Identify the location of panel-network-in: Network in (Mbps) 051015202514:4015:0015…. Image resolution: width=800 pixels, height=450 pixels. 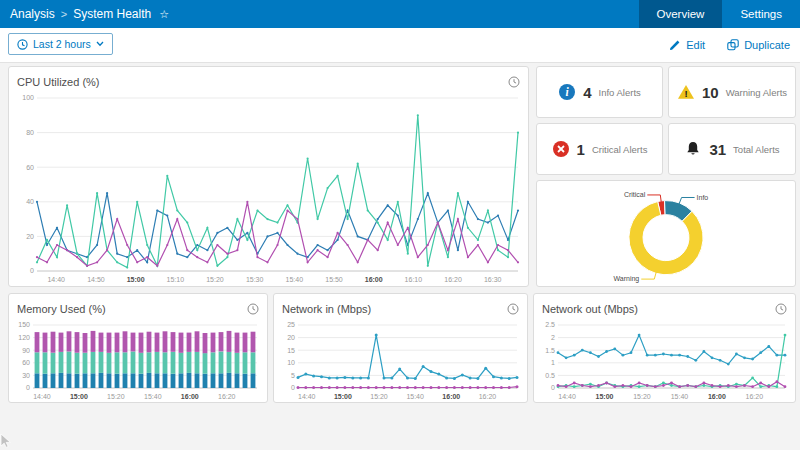
(400, 348).